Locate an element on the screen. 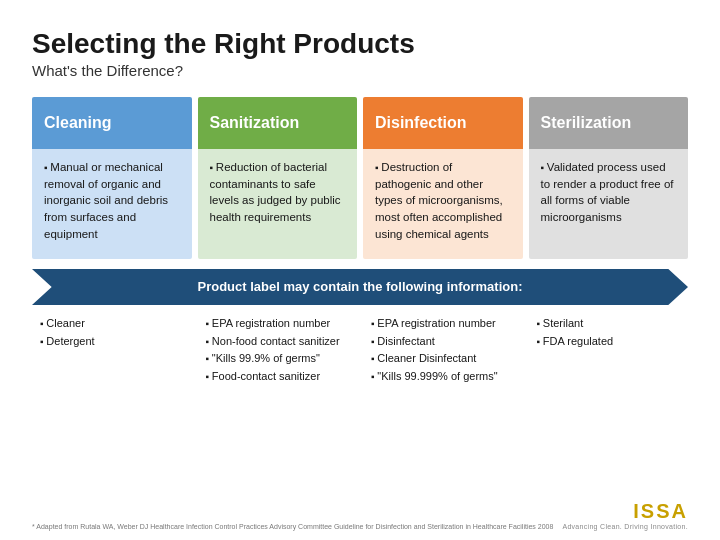 This screenshot has width=720, height=540. bottom-col-1: Cleaner Detergent is located at coordinates (112, 350).